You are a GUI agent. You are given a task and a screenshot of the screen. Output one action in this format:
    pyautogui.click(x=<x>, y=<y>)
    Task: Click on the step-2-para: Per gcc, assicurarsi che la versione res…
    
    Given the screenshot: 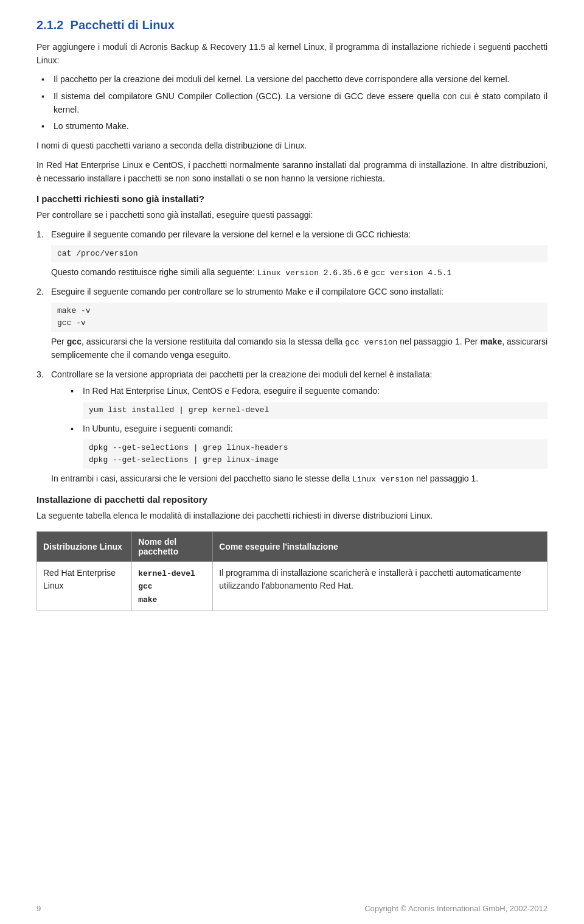 What is the action you would take?
    pyautogui.click(x=299, y=348)
    